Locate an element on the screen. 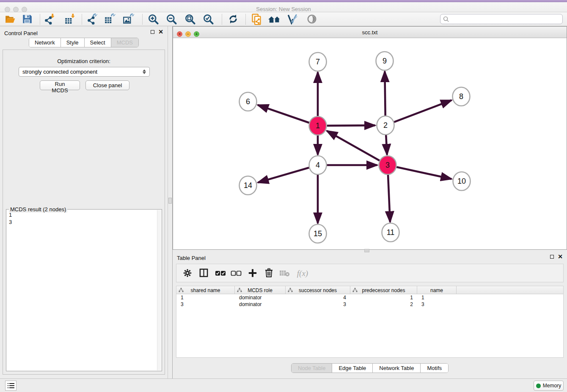 The height and width of the screenshot is (392, 567). column-header-name: name is located at coordinates (437, 290).